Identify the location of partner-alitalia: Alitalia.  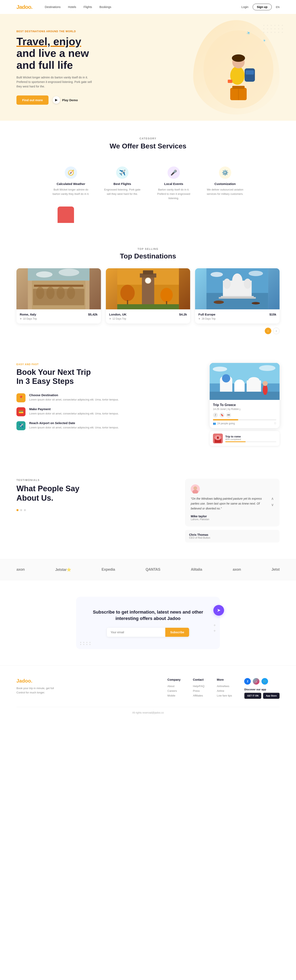
(197, 570).